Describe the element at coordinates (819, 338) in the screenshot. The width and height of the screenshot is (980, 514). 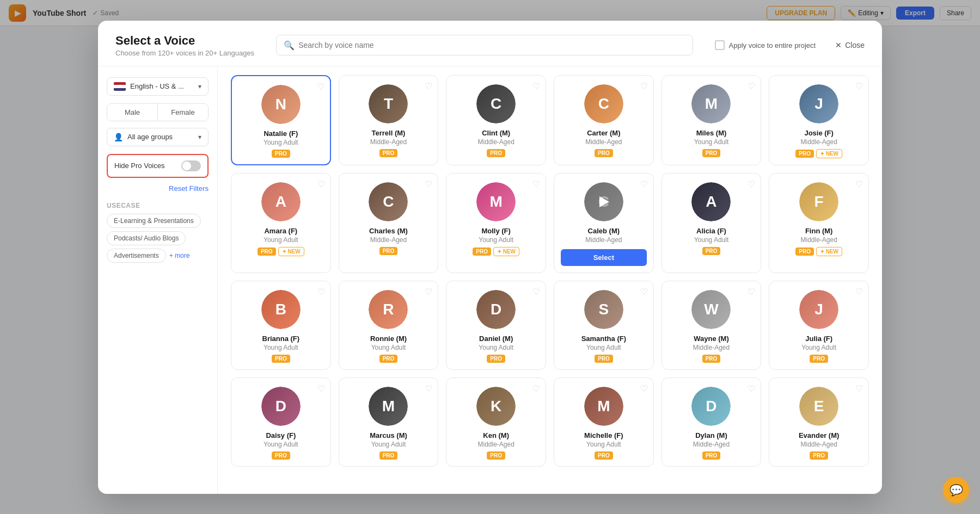
I see `voice-name-julia: Julia (F)` at that location.